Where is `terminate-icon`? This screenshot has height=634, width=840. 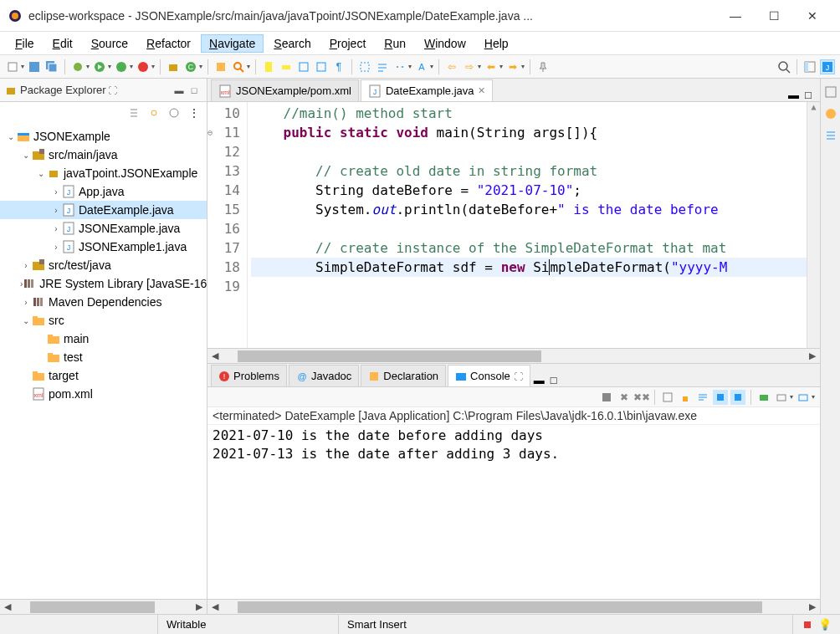
terminate-icon is located at coordinates (607, 397).